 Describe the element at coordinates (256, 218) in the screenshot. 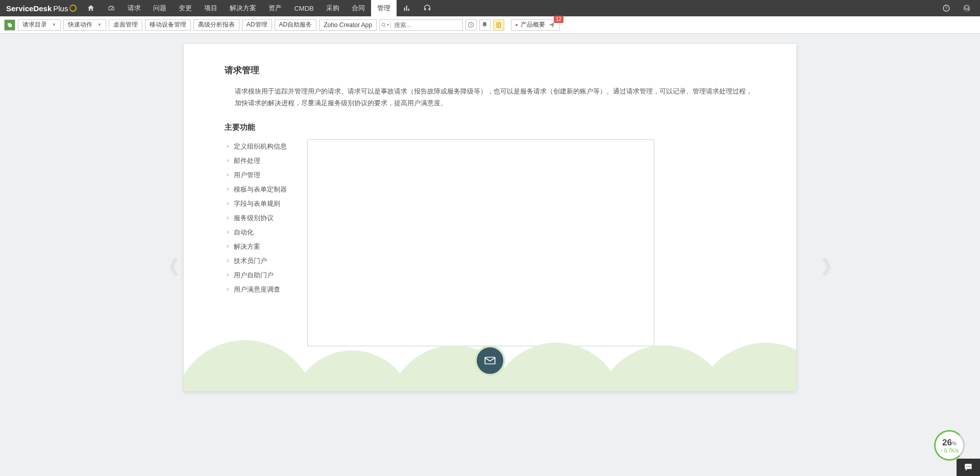

I see `feature-item-5: 服务级别协议` at that location.